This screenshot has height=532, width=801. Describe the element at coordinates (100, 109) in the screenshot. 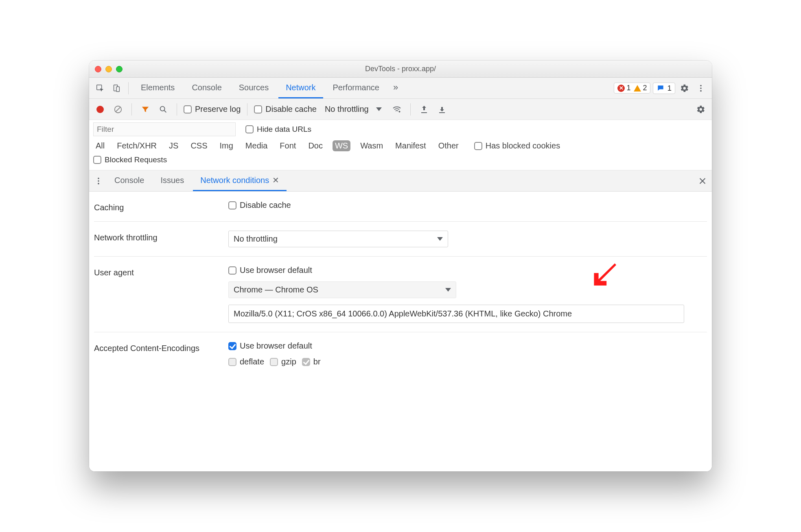

I see `record-button` at that location.